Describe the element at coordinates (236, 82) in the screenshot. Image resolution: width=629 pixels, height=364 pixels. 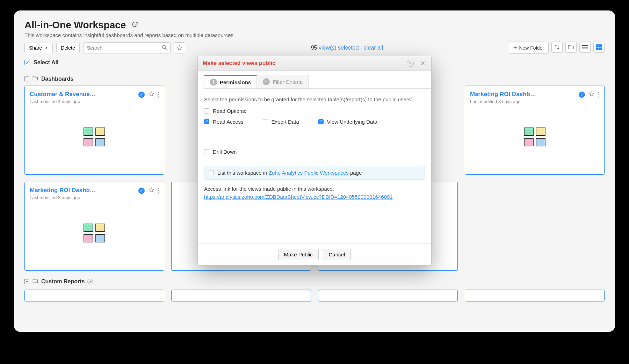
I see `tab-permissions-label: Permissions` at that location.